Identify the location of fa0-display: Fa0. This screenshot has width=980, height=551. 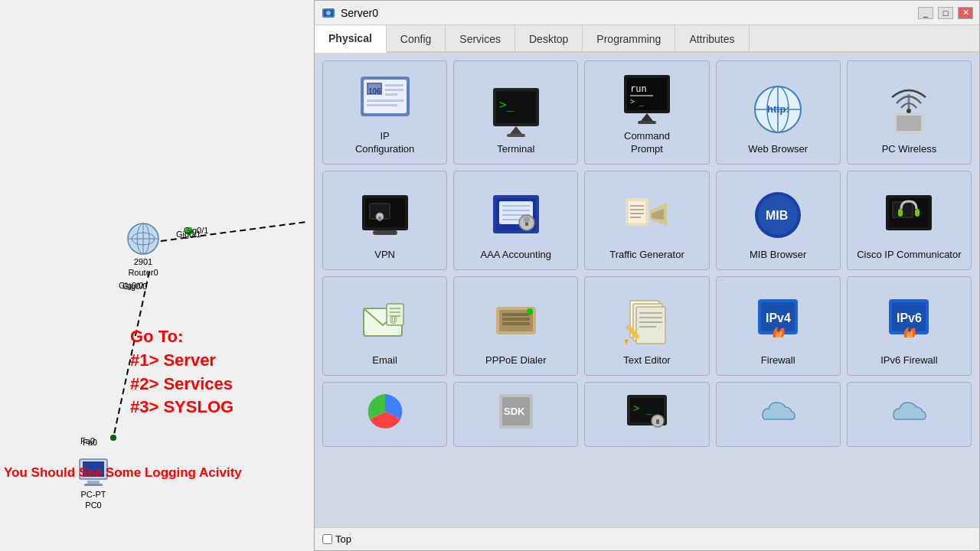
(90, 442).